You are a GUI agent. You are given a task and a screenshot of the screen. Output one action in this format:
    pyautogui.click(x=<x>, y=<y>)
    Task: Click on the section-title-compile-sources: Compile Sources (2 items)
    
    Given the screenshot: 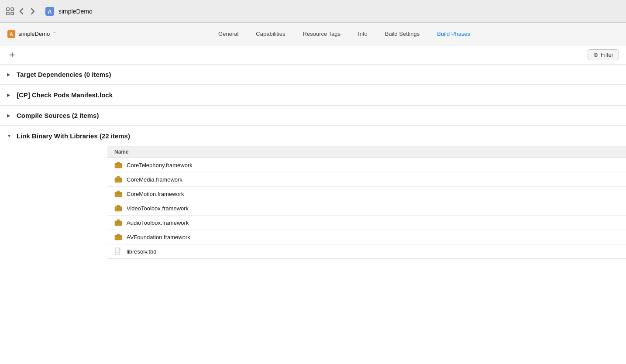 What is the action you would take?
    pyautogui.click(x=58, y=115)
    